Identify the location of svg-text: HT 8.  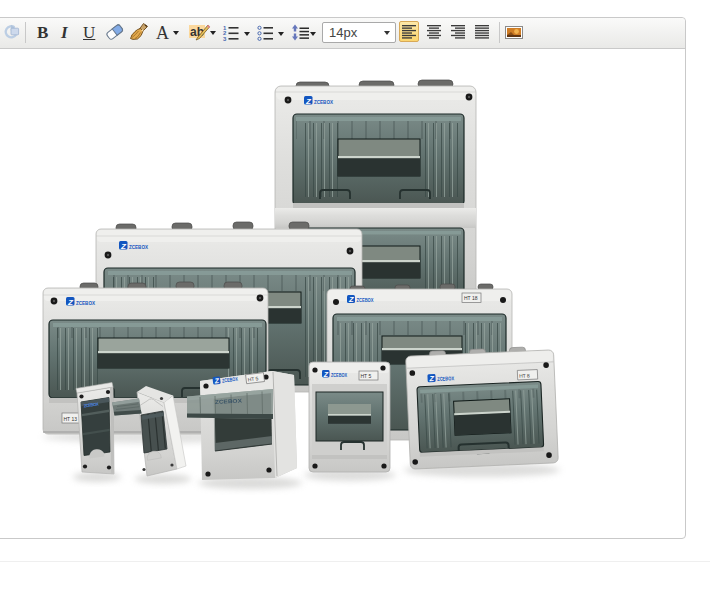
(524, 375).